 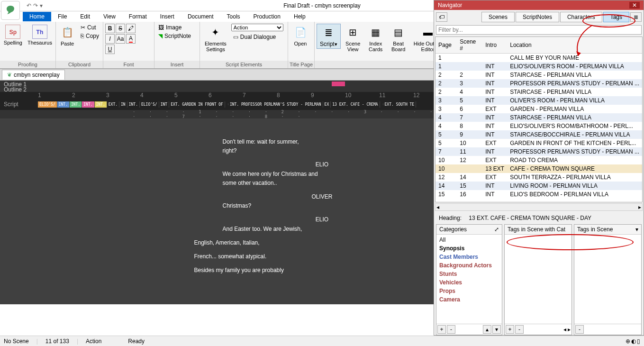 What do you see at coordinates (234, 17) in the screenshot?
I see `menu-tools: Tools` at bounding box center [234, 17].